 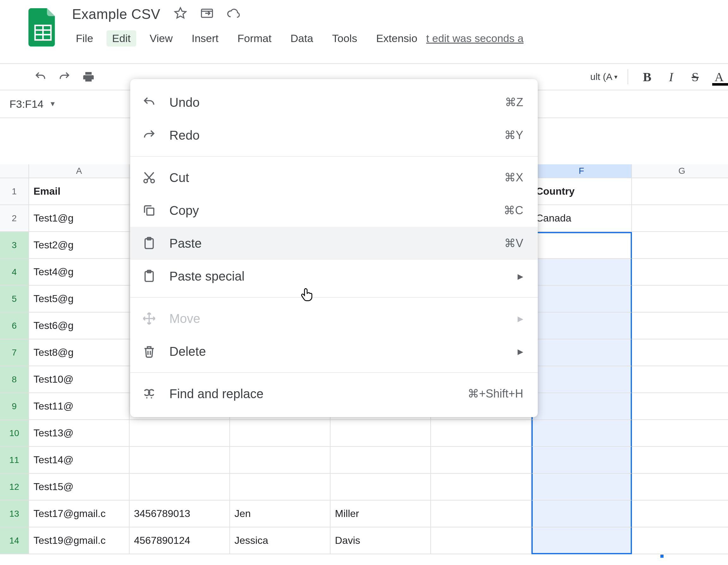 I want to click on last-edit-link: t edit was seconds a, so click(x=475, y=39).